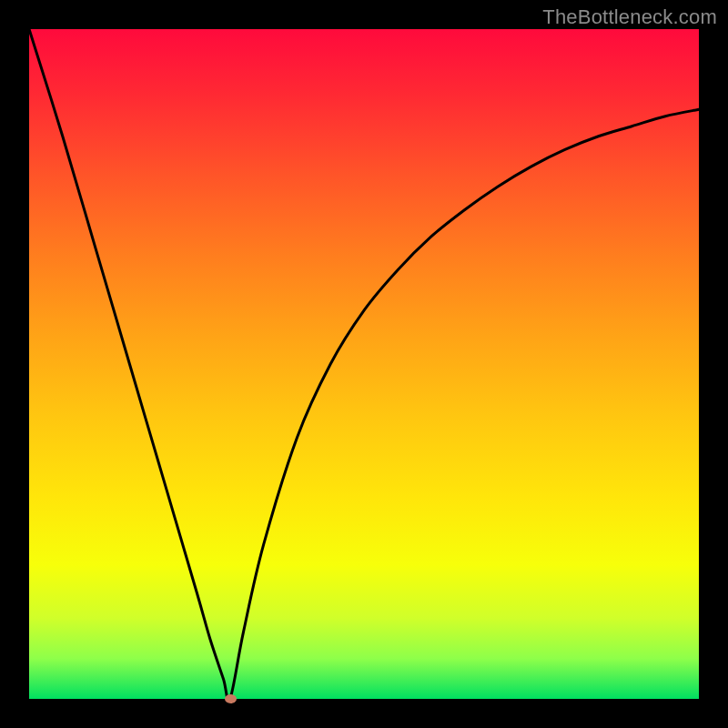 The image size is (728, 728). What do you see at coordinates (231, 699) in the screenshot?
I see `minimum-marker` at bounding box center [231, 699].